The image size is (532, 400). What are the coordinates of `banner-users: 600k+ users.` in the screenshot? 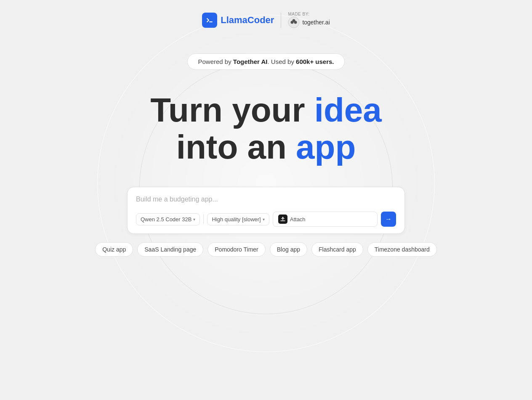 It's located at (315, 61).